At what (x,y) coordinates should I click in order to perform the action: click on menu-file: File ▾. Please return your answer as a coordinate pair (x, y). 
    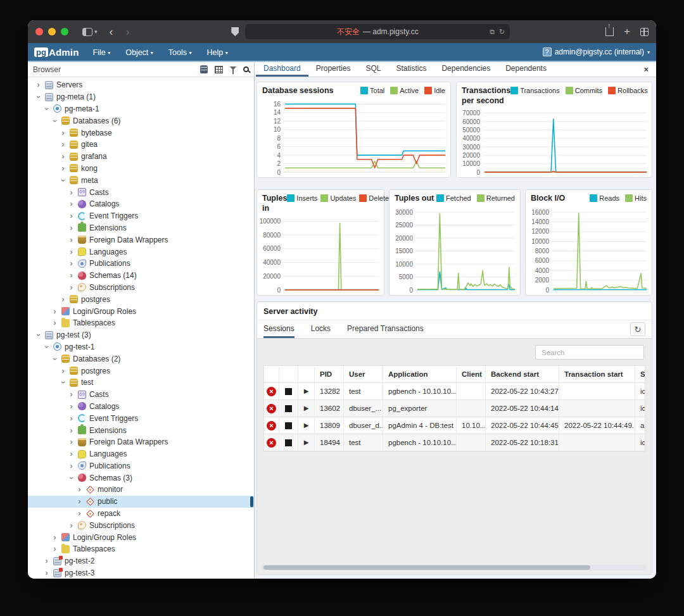
    Looking at the image, I should click on (102, 53).